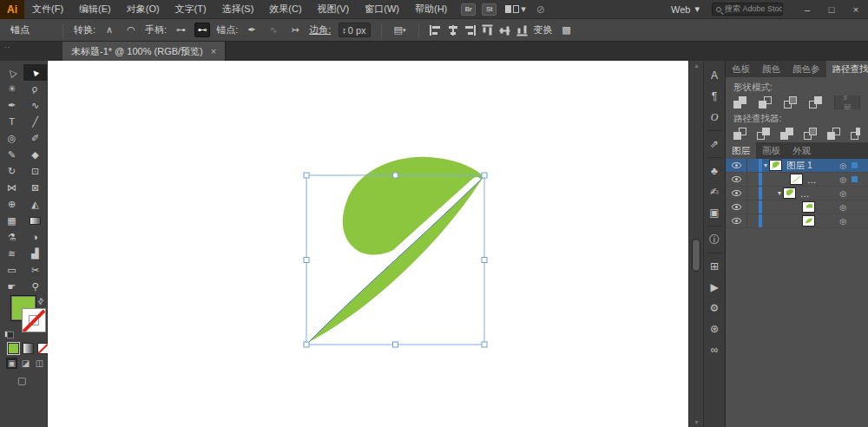 This screenshot has width=868, height=427. I want to click on handle-bottom-left, so click(306, 345).